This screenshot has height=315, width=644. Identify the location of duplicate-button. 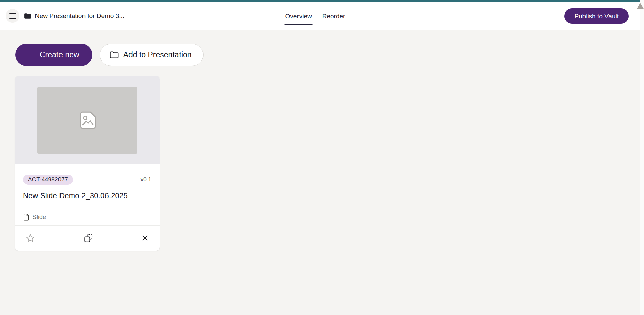
(89, 238).